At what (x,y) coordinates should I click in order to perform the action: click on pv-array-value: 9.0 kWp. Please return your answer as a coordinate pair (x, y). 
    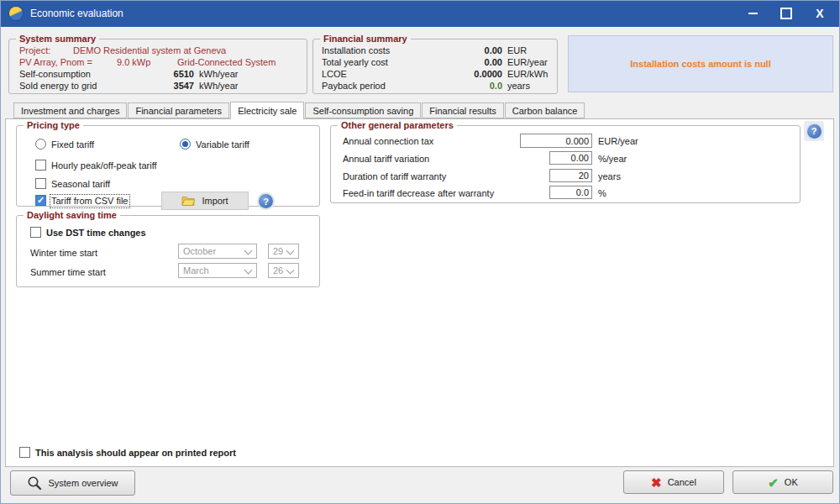
    Looking at the image, I should click on (134, 62).